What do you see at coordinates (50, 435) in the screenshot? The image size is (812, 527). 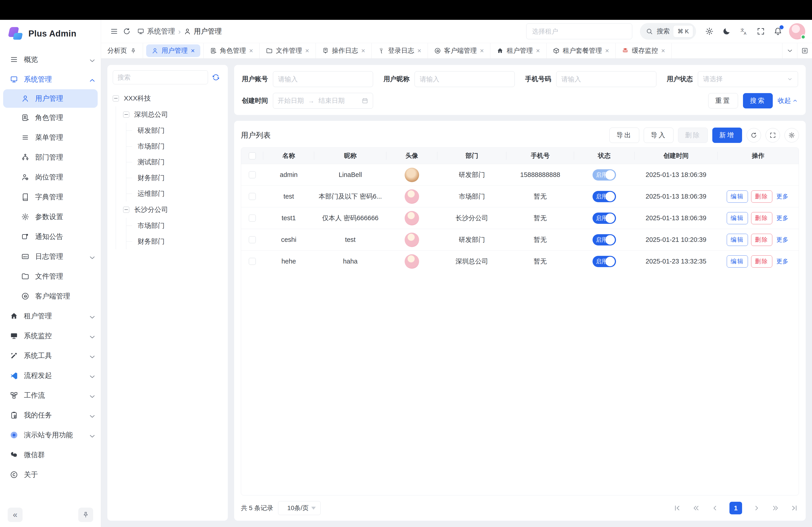 I see `sidebar-item-演示站专用功能: 演示站专用功能` at bounding box center [50, 435].